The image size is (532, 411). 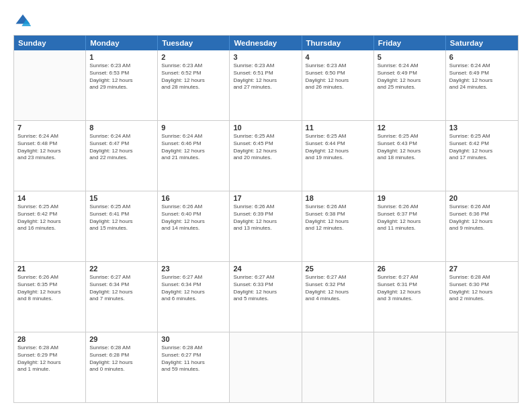 I want to click on cell-info: Sunrise: 6:26 AMSunset: 6:37 PMDaylight:…, so click(x=410, y=218).